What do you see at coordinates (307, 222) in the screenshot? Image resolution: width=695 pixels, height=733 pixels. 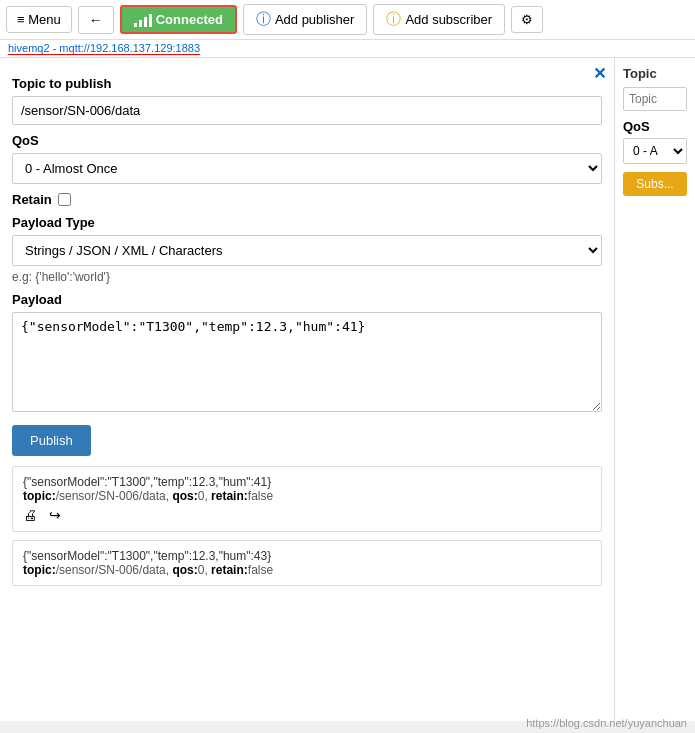 I see `payload-type-label: Payload Type` at bounding box center [307, 222].